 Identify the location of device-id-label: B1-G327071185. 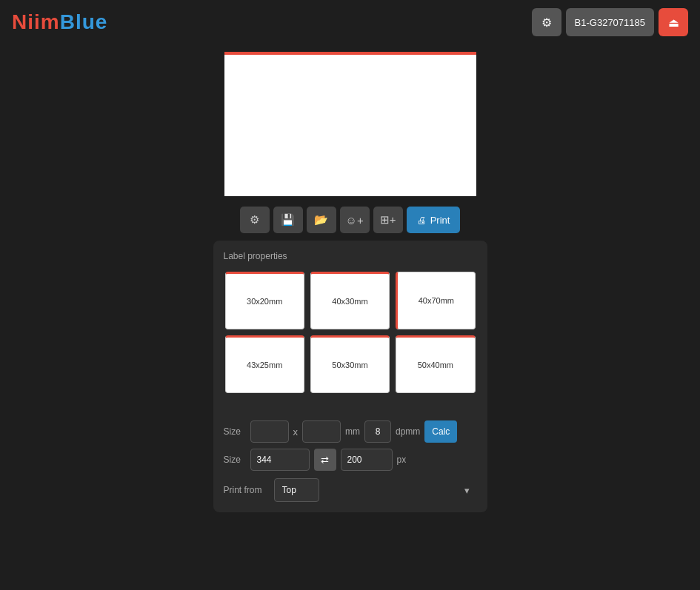
(610, 22).